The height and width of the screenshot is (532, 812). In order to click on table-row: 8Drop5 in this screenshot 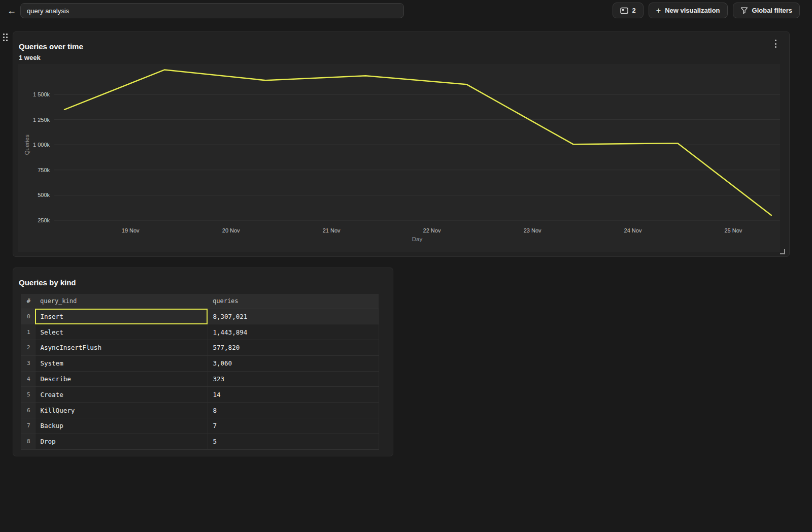, I will do `click(200, 442)`.